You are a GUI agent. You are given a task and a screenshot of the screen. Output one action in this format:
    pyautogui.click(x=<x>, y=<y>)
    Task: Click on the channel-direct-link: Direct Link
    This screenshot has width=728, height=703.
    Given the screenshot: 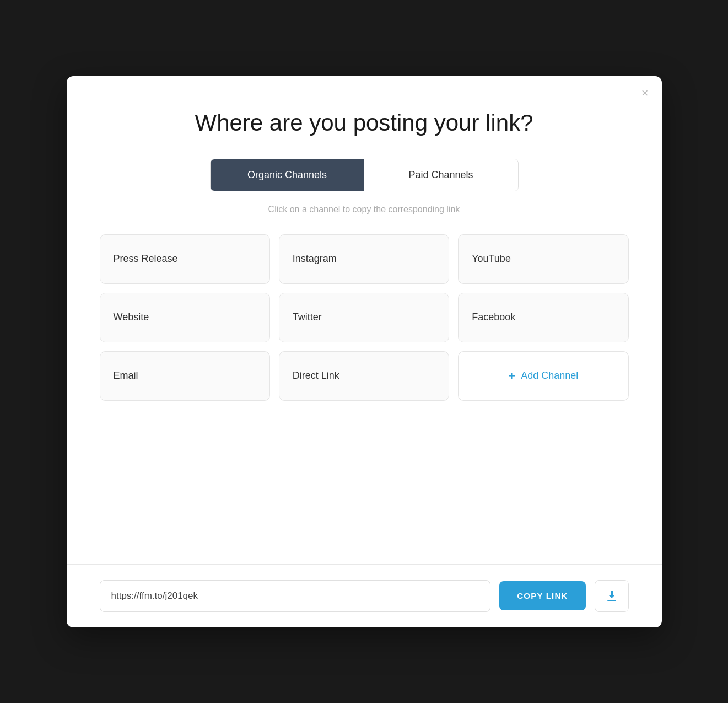 What is the action you would take?
    pyautogui.click(x=364, y=376)
    